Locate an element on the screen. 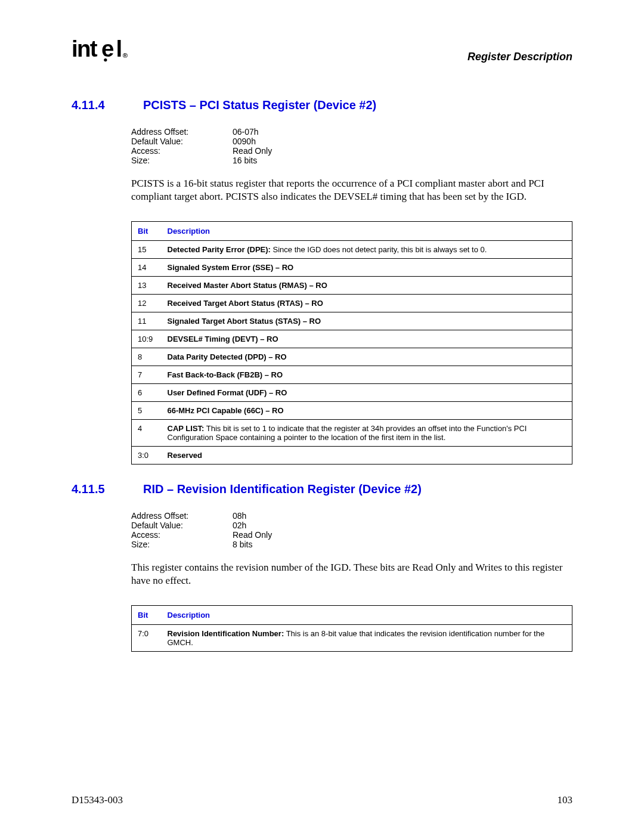 Image resolution: width=644 pixels, height=833 pixels. table-row: 566-MHz PCI Capable (66C) – RO is located at coordinates (352, 411).